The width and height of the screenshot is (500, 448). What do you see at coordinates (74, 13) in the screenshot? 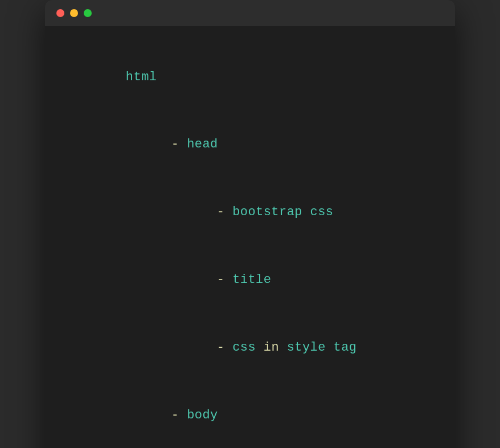
I see `minimize-button` at bounding box center [74, 13].